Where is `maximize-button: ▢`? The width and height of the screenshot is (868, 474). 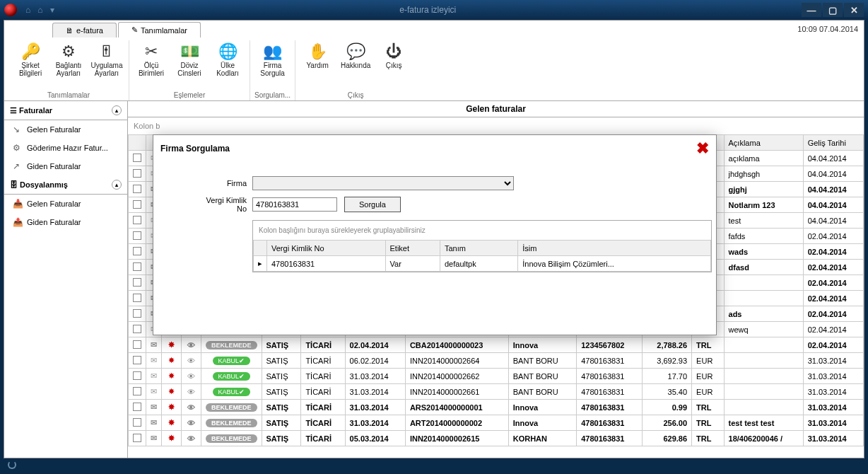
maximize-button: ▢ is located at coordinates (833, 10).